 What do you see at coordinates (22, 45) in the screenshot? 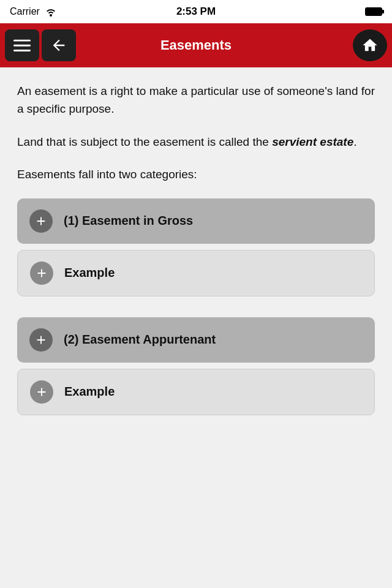
I see `menu-icon` at bounding box center [22, 45].